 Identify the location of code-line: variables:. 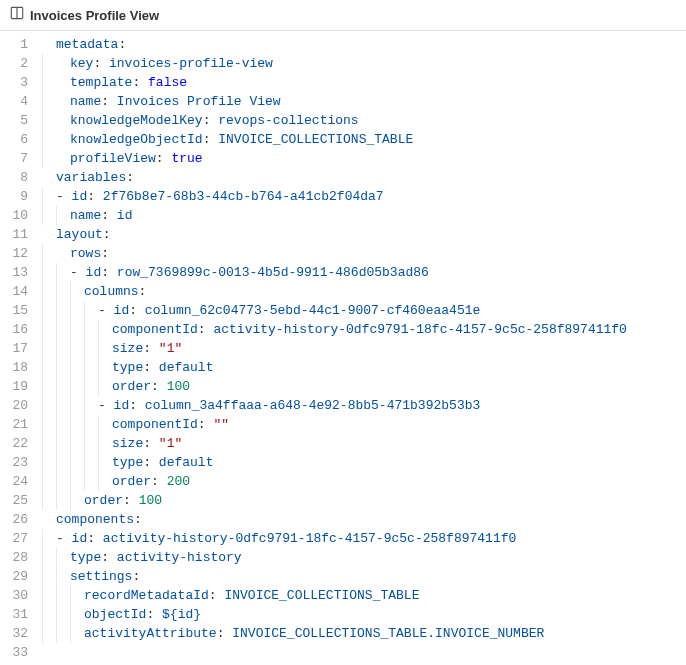
(364, 178).